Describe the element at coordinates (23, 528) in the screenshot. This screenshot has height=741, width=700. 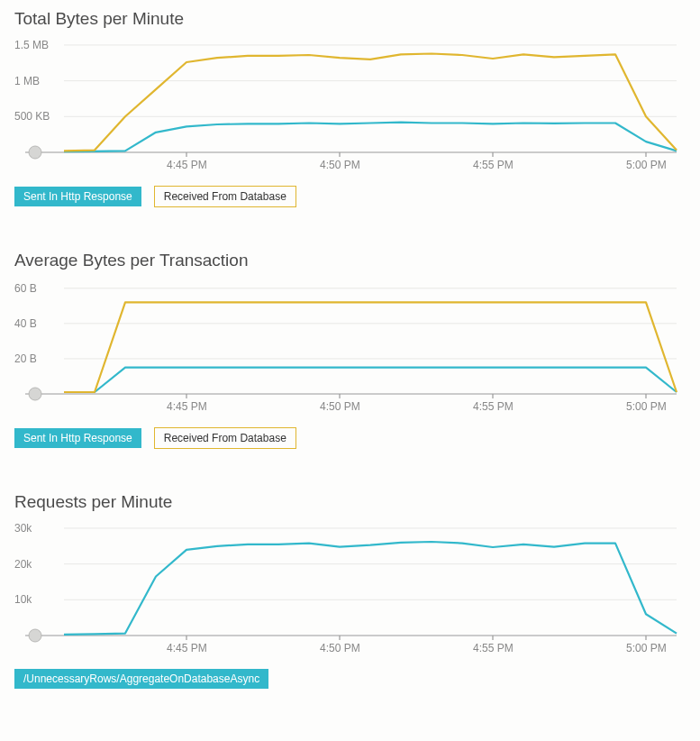
I see `y-tick-label: 30k` at that location.